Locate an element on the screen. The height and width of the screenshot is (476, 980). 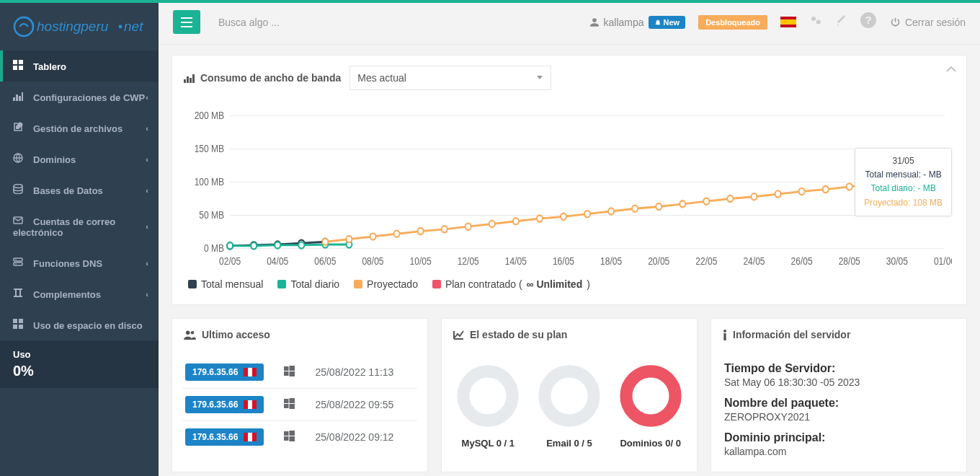
menu-label: Bases de Datos is located at coordinates (68, 190).